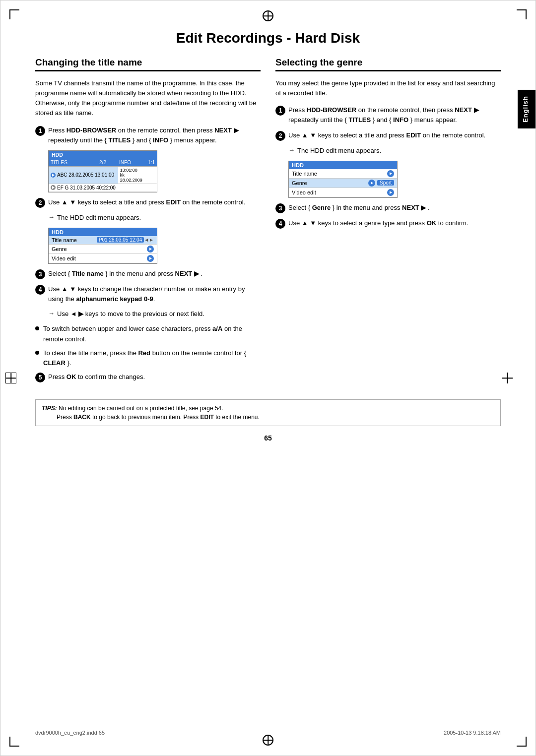 Image resolution: width=536 pixels, height=756 pixels. Describe the element at coordinates (280, 111) in the screenshot. I see `right-step-num-1: 1` at that location.